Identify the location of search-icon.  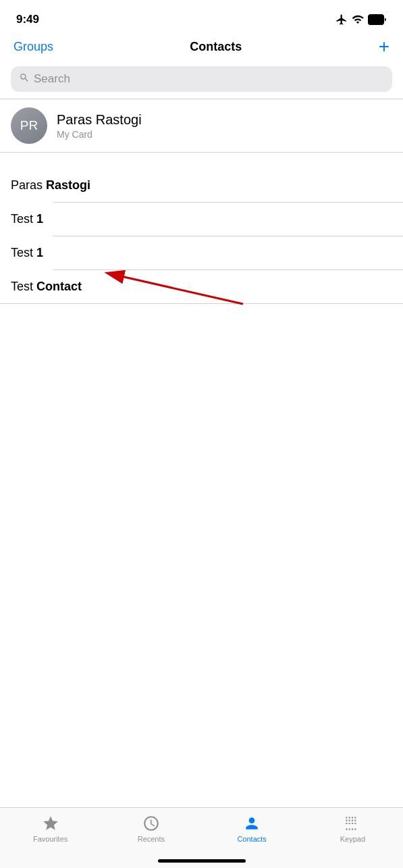
(24, 79).